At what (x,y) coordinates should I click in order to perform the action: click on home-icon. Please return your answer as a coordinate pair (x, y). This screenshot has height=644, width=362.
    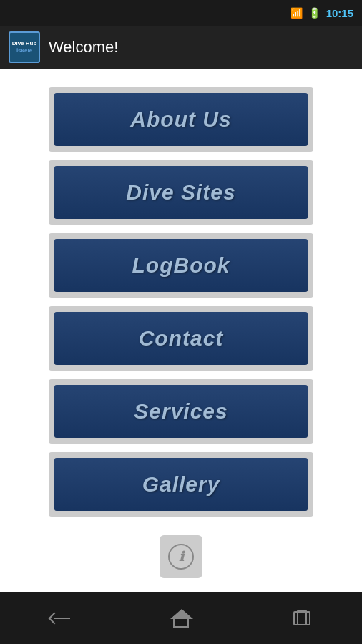
    Looking at the image, I should click on (181, 618).